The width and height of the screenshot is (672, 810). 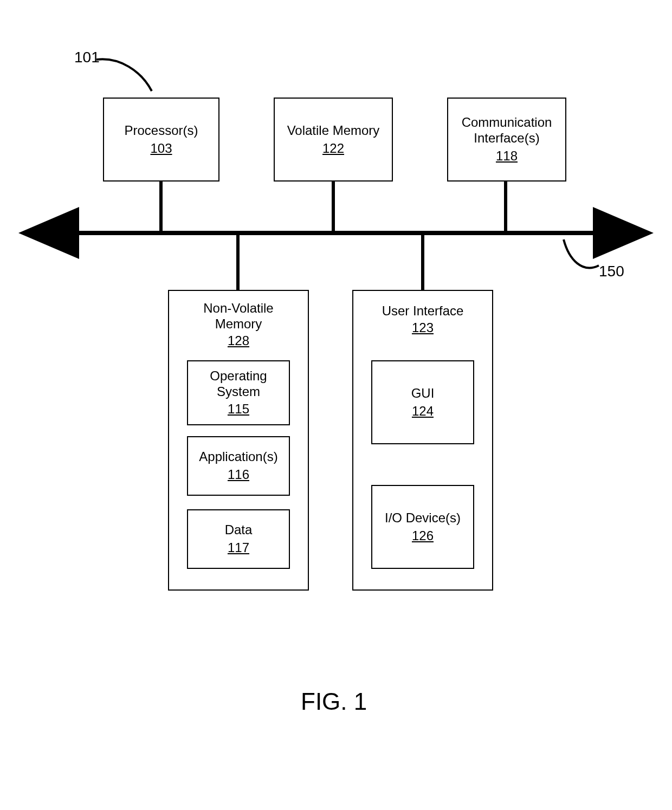 I want to click on ui-ref: 123, so click(x=423, y=328).